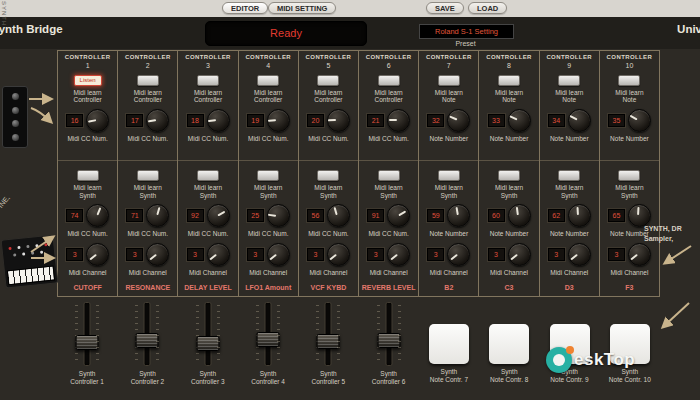  Describe the element at coordinates (445, 8) in the screenshot. I see `save-button: SAVE` at that location.